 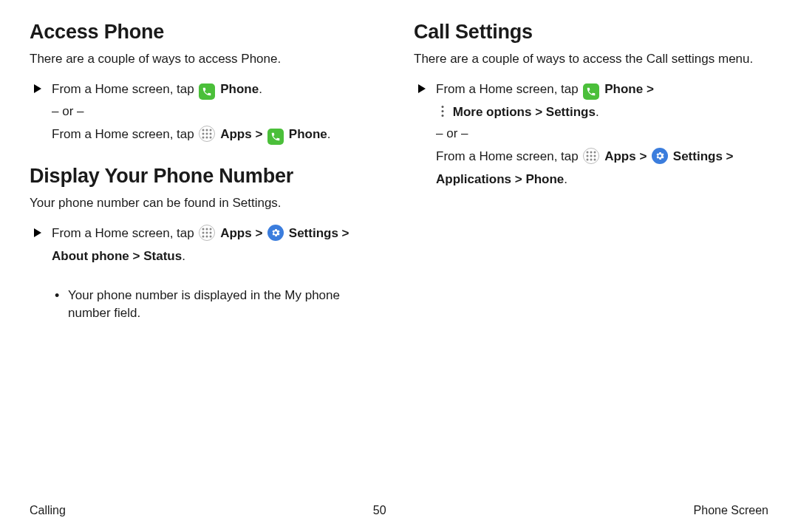 What do you see at coordinates (525, 112) in the screenshot?
I see `more-path: More options > Settings` at bounding box center [525, 112].